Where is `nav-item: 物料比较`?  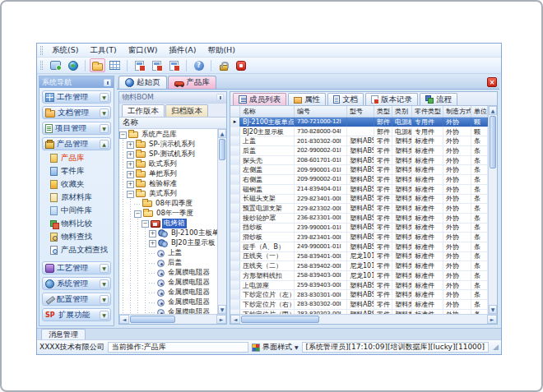 nav-item: 物料比较 is located at coordinates (79, 224).